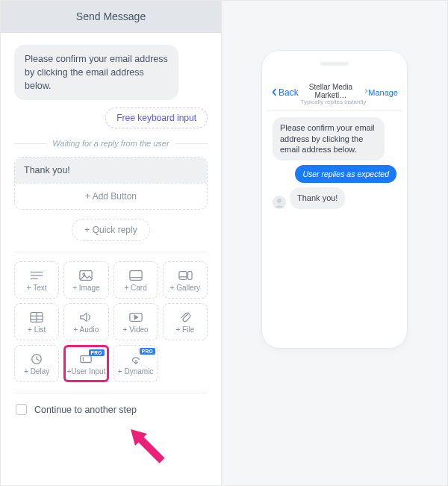 Image resolution: width=448 pixels, height=486 pixels. What do you see at coordinates (185, 280) in the screenshot?
I see `block-gallery: + Gallery` at bounding box center [185, 280].